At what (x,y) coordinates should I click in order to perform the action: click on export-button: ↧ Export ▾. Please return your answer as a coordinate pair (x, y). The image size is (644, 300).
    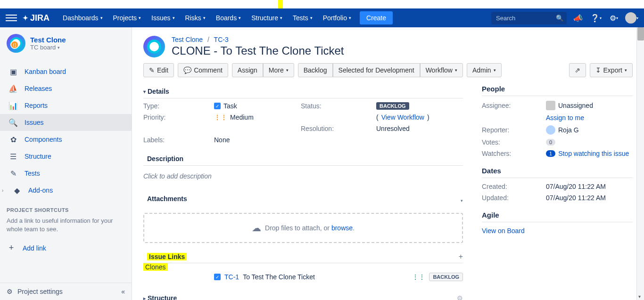
    Looking at the image, I should click on (611, 70).